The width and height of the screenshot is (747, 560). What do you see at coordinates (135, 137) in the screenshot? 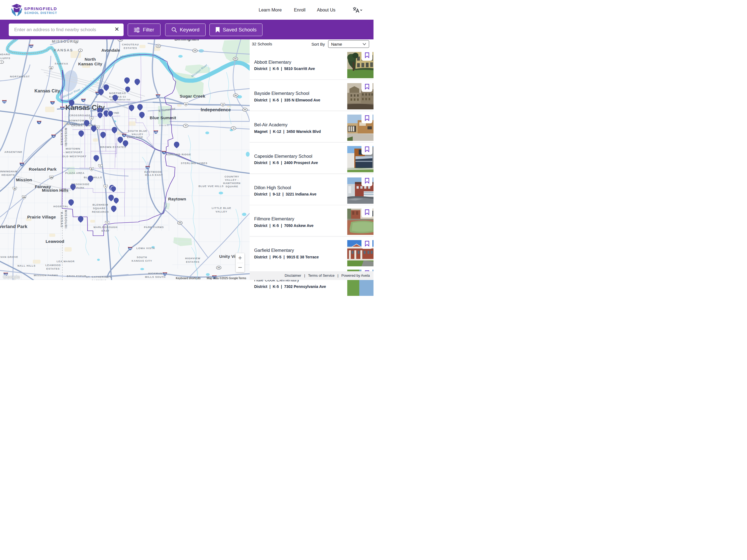
I see `svg-text: EAST SIDE` at bounding box center [135, 137].